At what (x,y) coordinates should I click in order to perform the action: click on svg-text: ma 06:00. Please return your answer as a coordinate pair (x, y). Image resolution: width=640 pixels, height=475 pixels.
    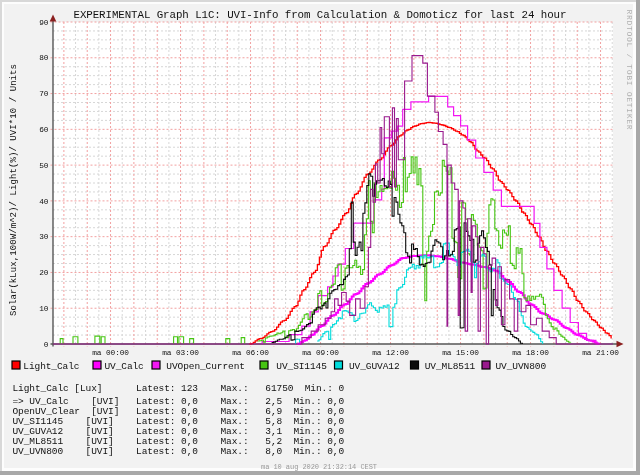
    Looking at the image, I should click on (250, 353).